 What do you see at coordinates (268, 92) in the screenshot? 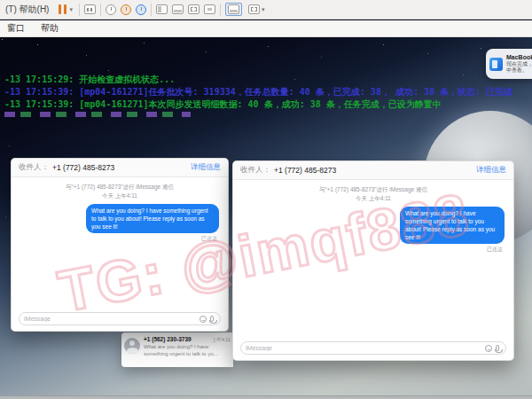
I see `log-line: -13 17:15:39: [mp04-161271]任务批次号: 319334…` at bounding box center [268, 92].